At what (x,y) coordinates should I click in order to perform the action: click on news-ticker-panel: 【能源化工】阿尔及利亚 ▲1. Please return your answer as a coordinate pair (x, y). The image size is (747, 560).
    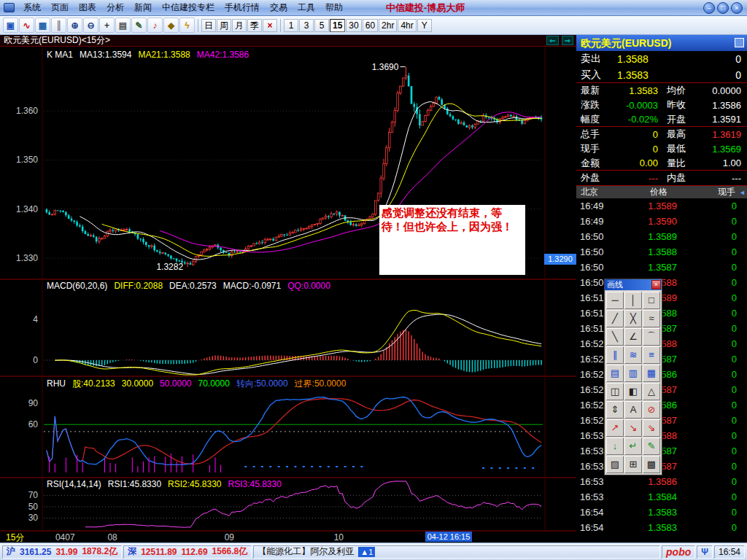
    Looking at the image, I should click on (457, 552).